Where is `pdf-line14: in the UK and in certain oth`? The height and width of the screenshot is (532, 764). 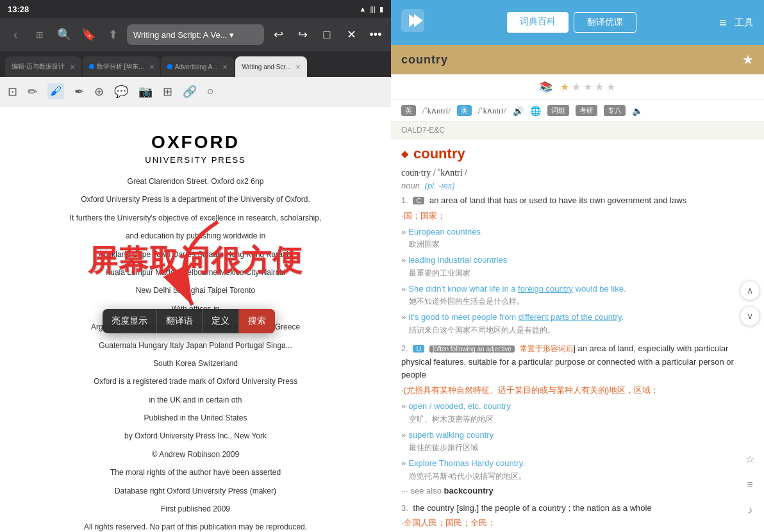
pdf-line14: in the UK and in certain oth is located at coordinates (195, 400).